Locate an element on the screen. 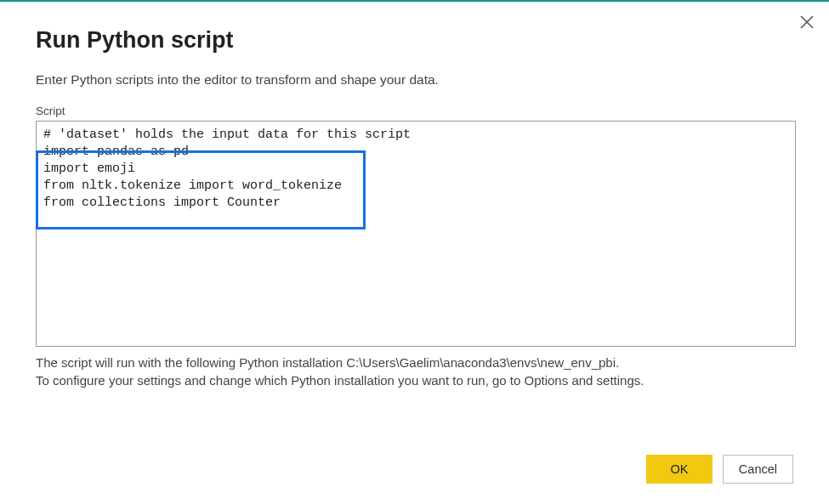 The width and height of the screenshot is (829, 504). dialog-subtitle: Enter Python scripts into the editor to … is located at coordinates (415, 80).